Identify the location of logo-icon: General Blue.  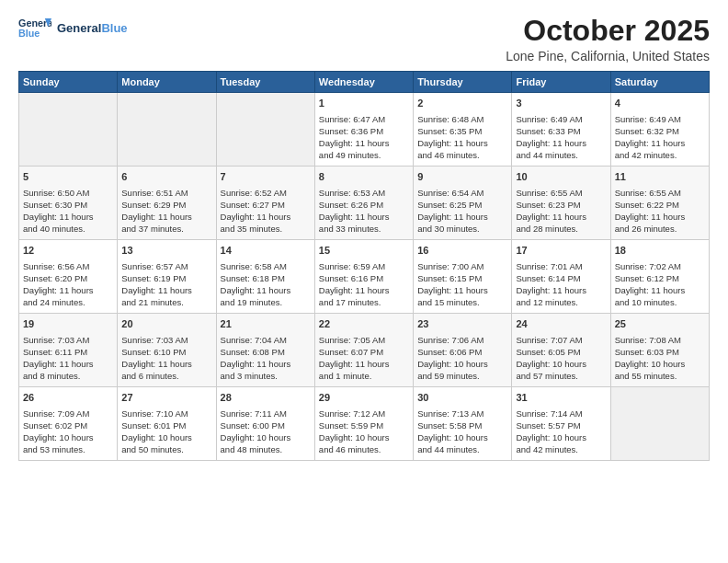
(35, 28).